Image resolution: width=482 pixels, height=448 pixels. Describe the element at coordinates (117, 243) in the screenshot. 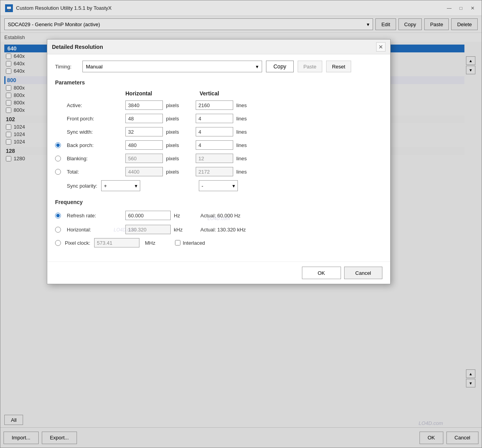

I see `pixel-input` at that location.